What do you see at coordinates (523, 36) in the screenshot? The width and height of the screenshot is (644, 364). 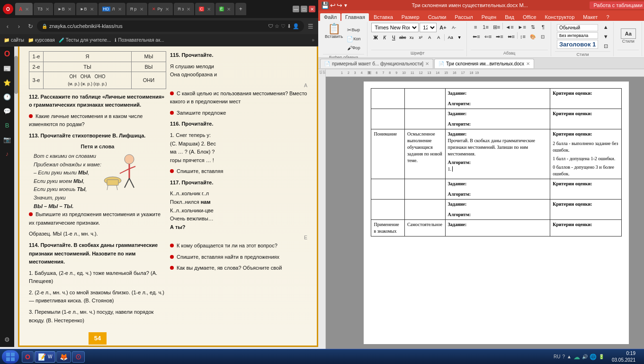 I see `line-spacing-btn: ↕≡` at bounding box center [523, 36].